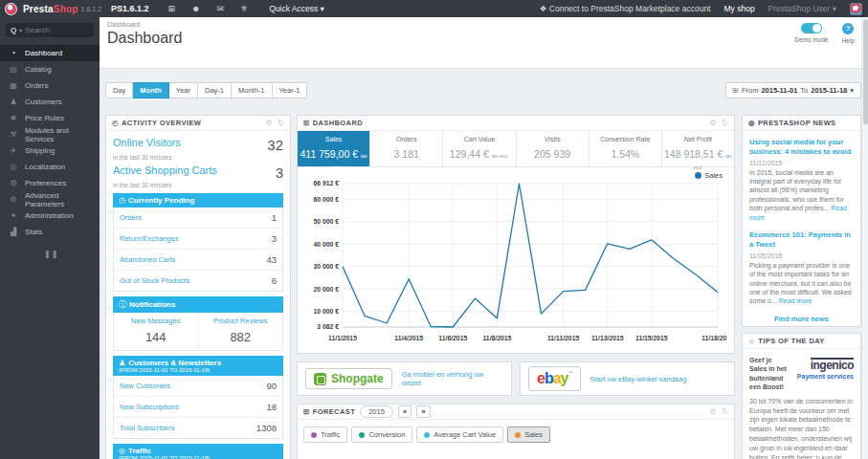  Describe the element at coordinates (50, 199) in the screenshot. I see `sidebar-item-advanced-parameters: ⚙Advanced Parameters` at that location.